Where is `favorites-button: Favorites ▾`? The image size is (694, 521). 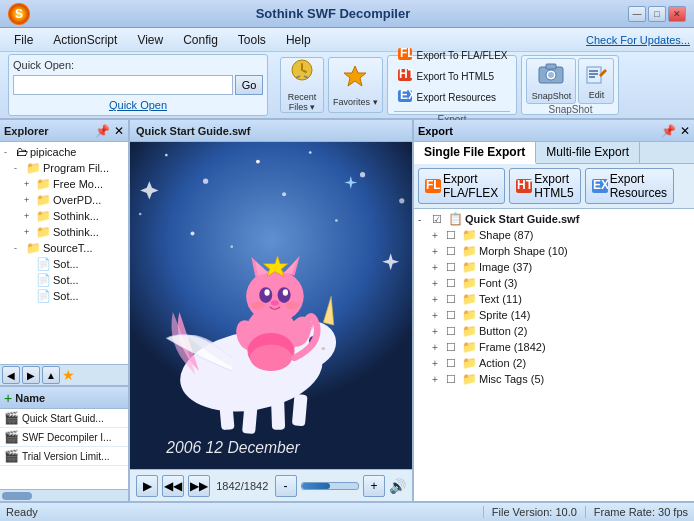
favorites-button: Favorites ▾ is located at coordinates (356, 85).